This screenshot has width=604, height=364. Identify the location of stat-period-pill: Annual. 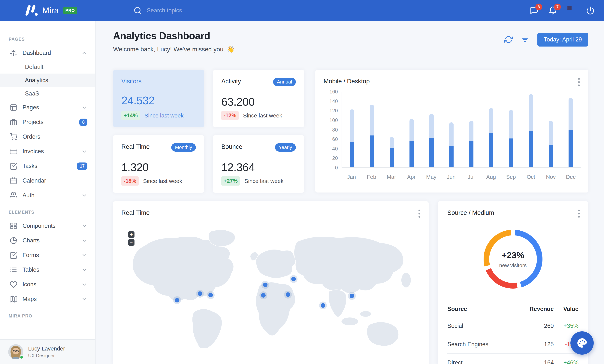
(284, 82).